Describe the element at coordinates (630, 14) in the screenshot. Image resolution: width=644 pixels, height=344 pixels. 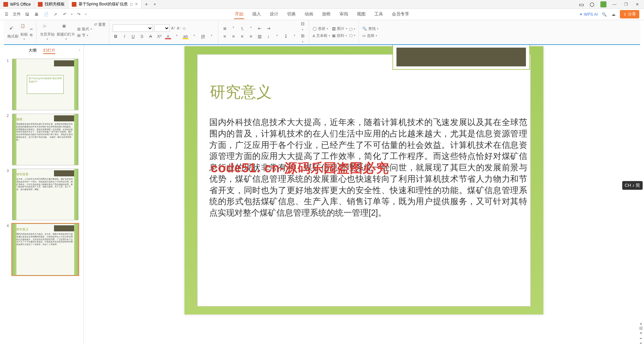
I see `share-button: ⇪ 分享` at that location.